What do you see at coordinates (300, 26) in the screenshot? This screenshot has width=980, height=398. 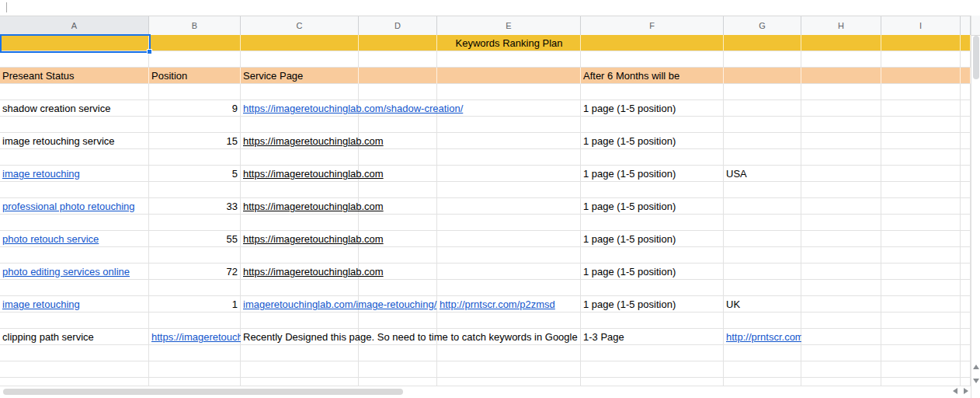 I see `column-header-C: C` at bounding box center [300, 26].